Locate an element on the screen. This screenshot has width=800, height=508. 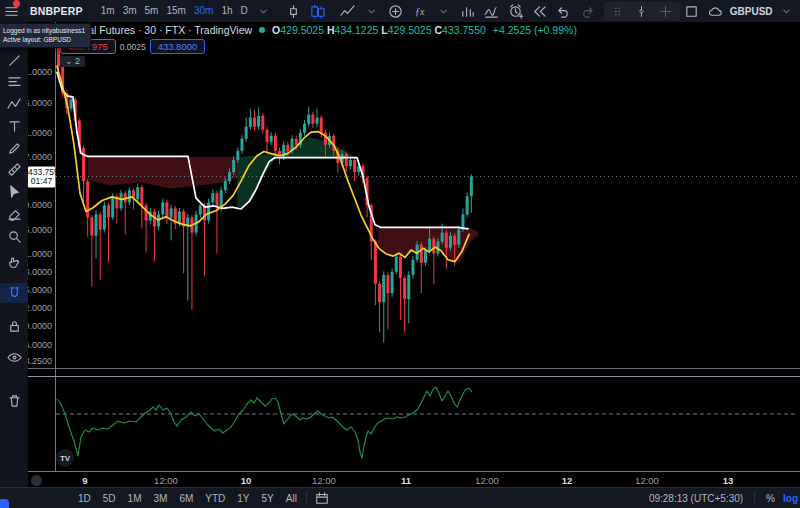
template-wave-icon is located at coordinates (492, 11).